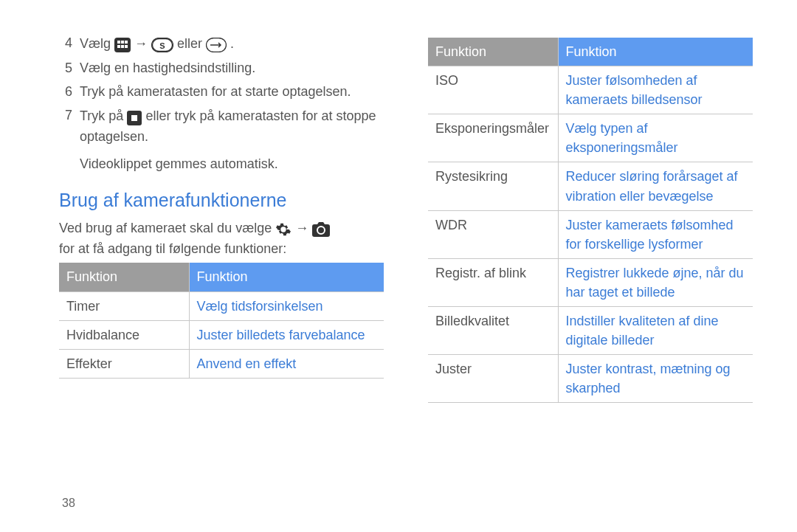 This screenshot has height=532, width=797. What do you see at coordinates (124, 335) in the screenshot?
I see `function-name: Hvidbalance` at bounding box center [124, 335].